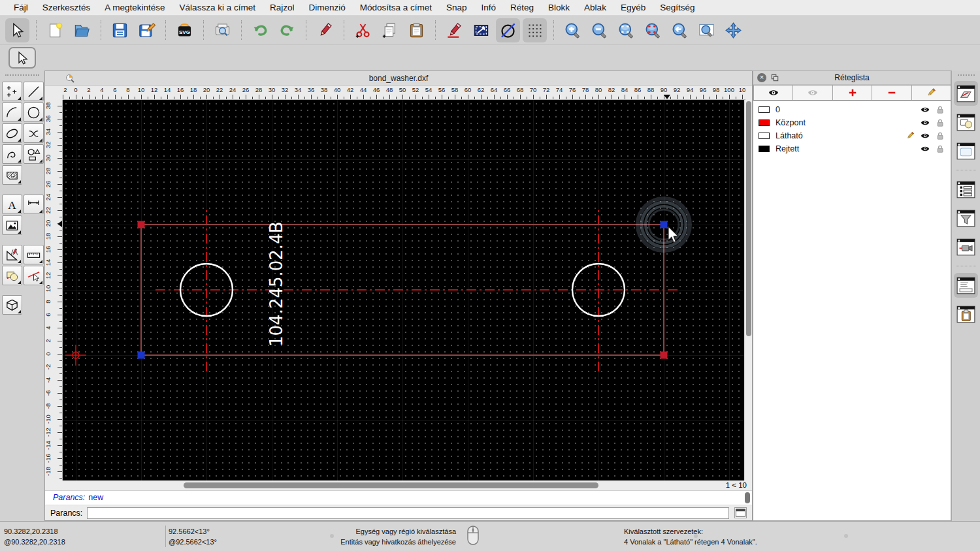 Image resolution: width=980 pixels, height=551 pixels. Describe the element at coordinates (135, 8) in the screenshot. I see `menu-a-megtekintése: A megtekintése` at that location.